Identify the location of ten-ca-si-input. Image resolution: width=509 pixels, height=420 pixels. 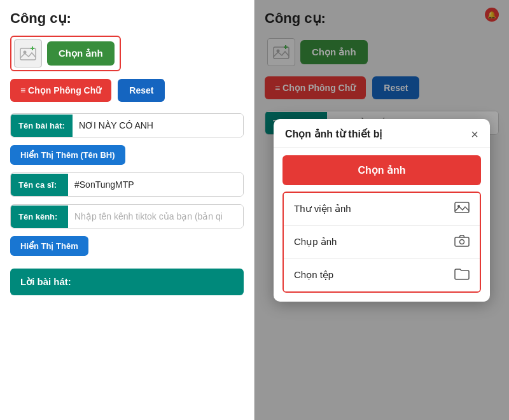
(155, 185).